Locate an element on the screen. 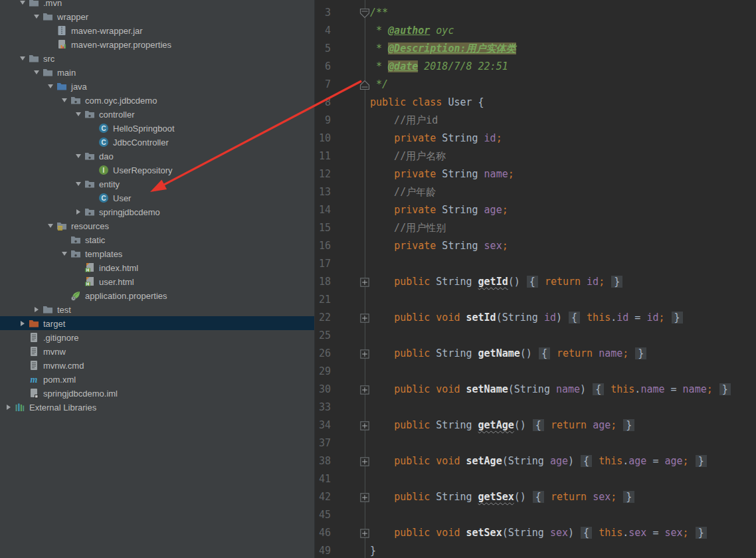  code-line-18: 18 public String getId() { return id; } is located at coordinates (535, 282).